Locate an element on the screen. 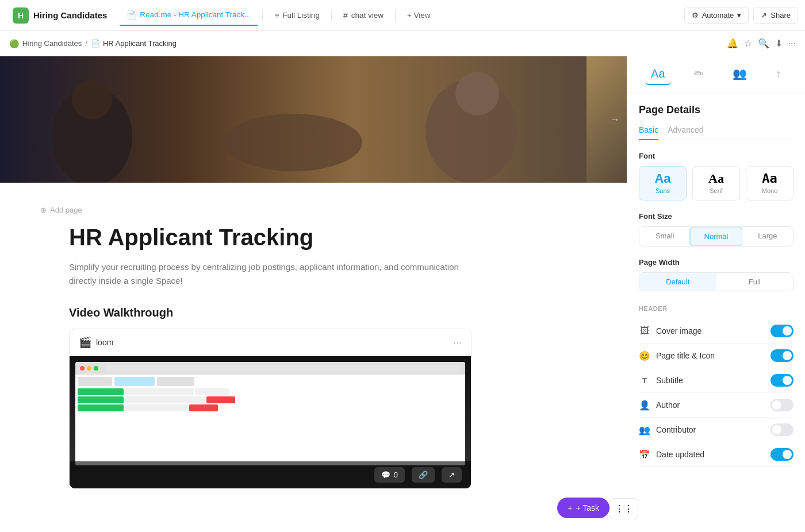 This screenshot has width=805, height=532. comment-count: 0 is located at coordinates (396, 475).